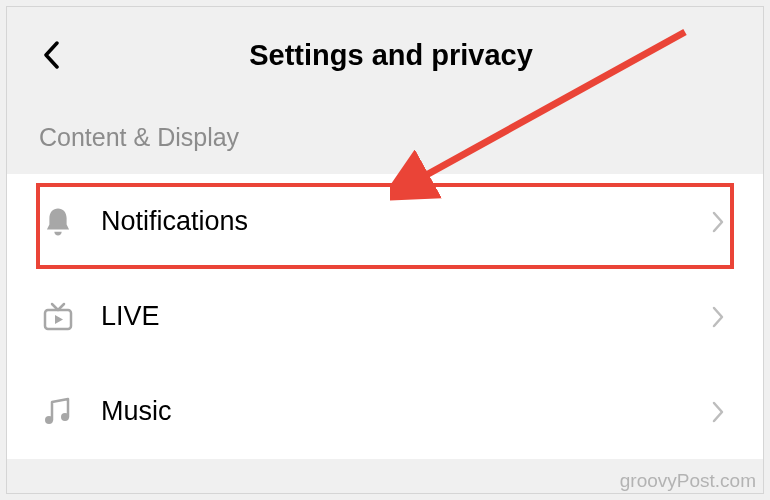  I want to click on chevron-left-icon, so click(52, 55).